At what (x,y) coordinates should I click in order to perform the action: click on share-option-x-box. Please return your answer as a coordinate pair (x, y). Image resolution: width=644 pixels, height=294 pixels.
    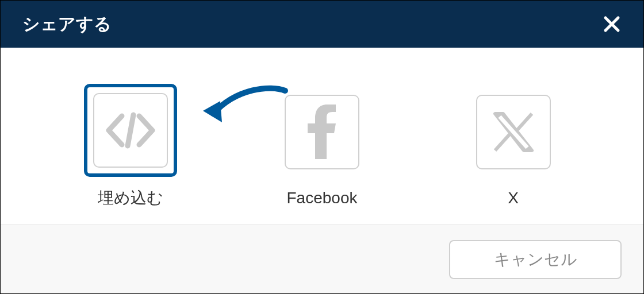
    Looking at the image, I should click on (513, 132).